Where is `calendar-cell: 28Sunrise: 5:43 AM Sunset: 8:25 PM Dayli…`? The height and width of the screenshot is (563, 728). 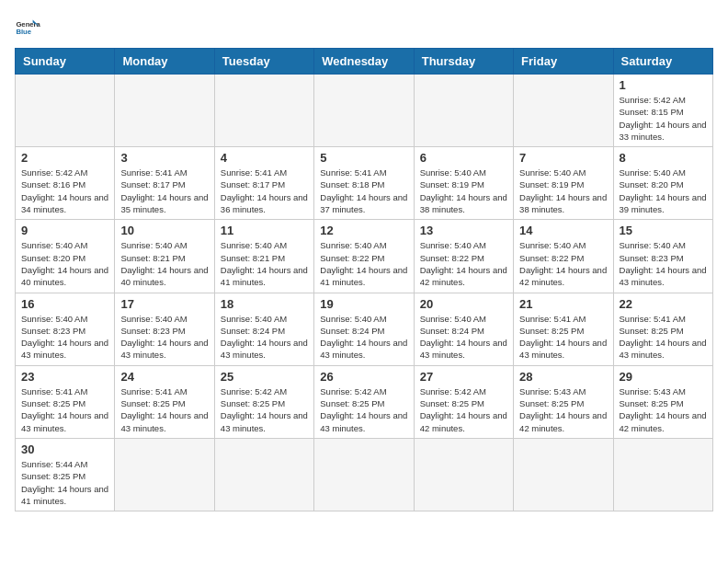
calendar-cell: 28Sunrise: 5:43 AM Sunset: 8:25 PM Dayli… is located at coordinates (563, 401).